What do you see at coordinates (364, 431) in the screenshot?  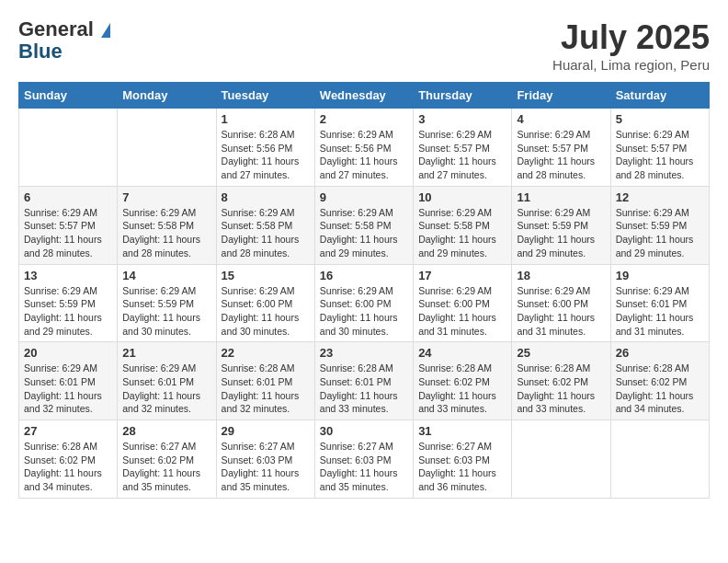 I see `day-number: 30` at bounding box center [364, 431].